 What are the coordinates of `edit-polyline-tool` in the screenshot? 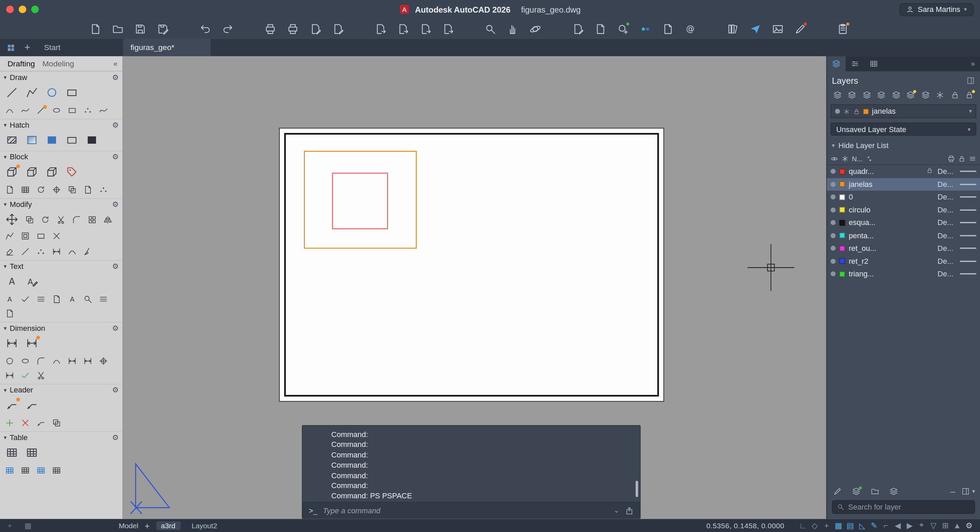 It's located at (10, 236).